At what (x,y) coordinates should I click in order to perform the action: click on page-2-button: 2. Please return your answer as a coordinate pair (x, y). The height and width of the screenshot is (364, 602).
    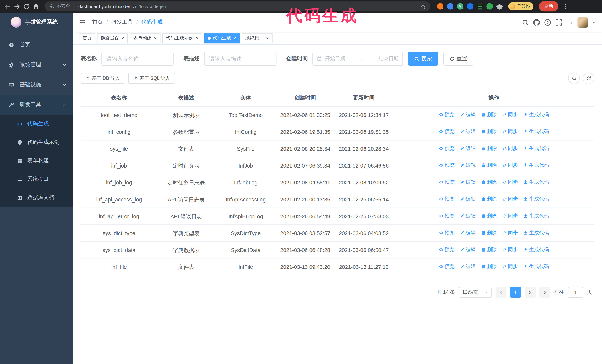
    Looking at the image, I should click on (530, 292).